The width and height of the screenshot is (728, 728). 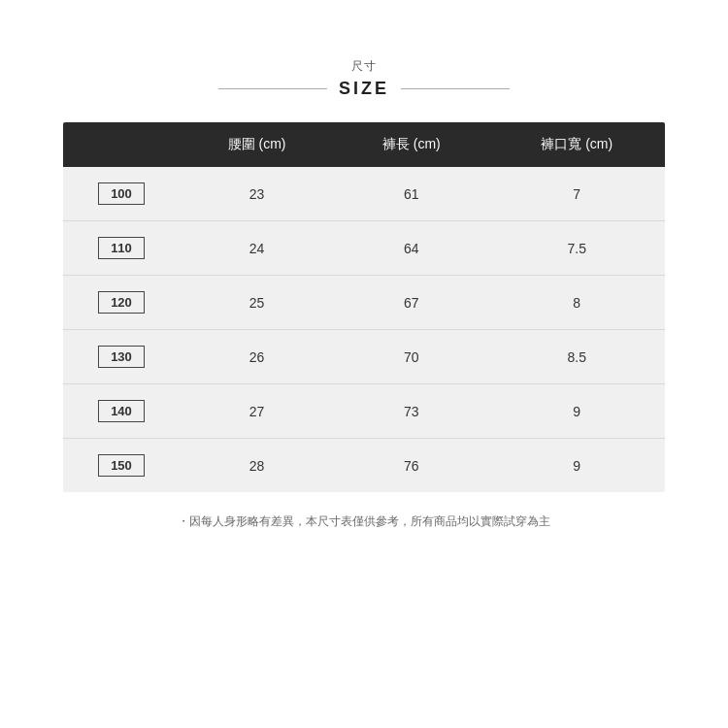 I want to click on hem-cell: 7.5, so click(x=577, y=248).